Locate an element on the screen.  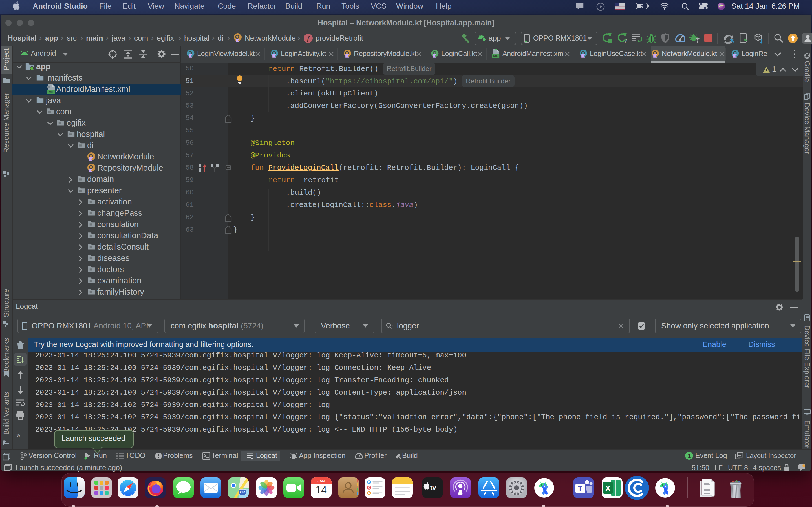
svg-text: T is located at coordinates (580, 488).